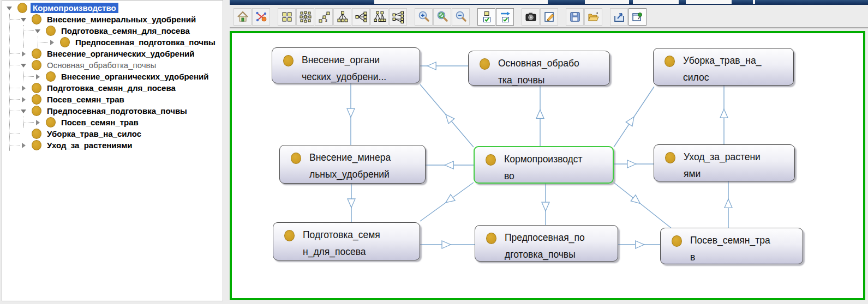 Image resolution: width=868 pixels, height=304 pixels. I want to click on tree-item-label: Уход_за_растениями, so click(89, 145).